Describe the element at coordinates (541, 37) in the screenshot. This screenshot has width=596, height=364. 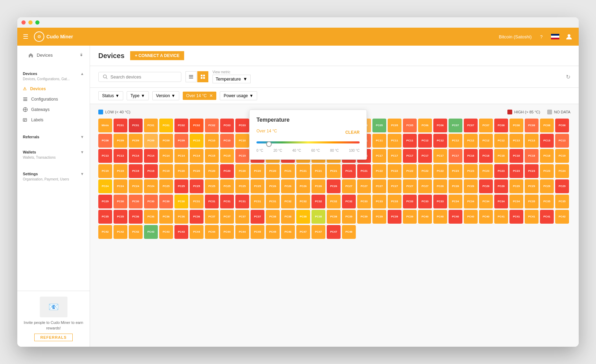
I see `help-icon: ?` at that location.